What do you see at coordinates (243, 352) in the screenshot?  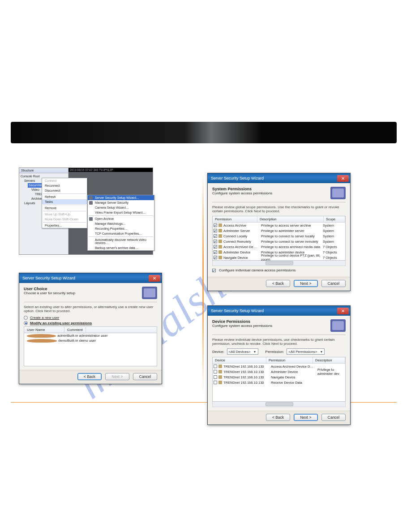 I see `device-filter-combo: <All Devices>▼` at bounding box center [243, 352].